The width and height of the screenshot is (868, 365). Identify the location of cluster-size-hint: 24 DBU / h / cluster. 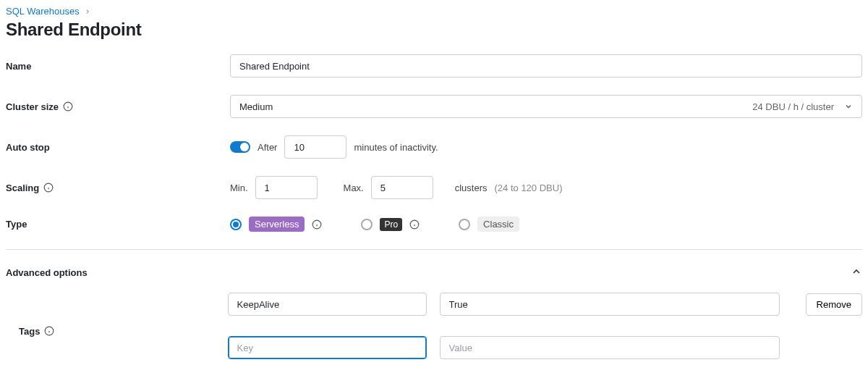
(793, 107).